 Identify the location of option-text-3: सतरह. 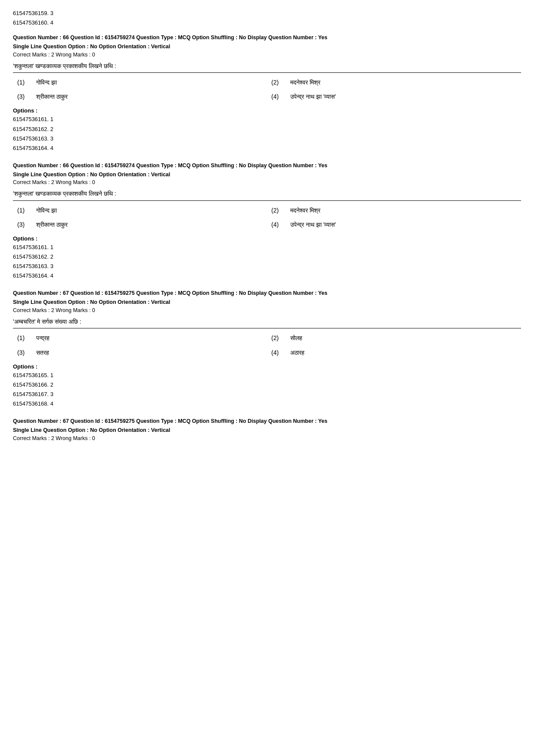
(43, 353).